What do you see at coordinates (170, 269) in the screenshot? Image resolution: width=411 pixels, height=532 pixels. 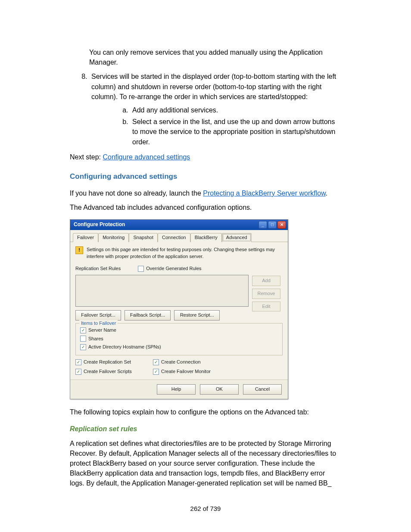 I see `override-checkbox: Override Generated Rules` at bounding box center [170, 269].